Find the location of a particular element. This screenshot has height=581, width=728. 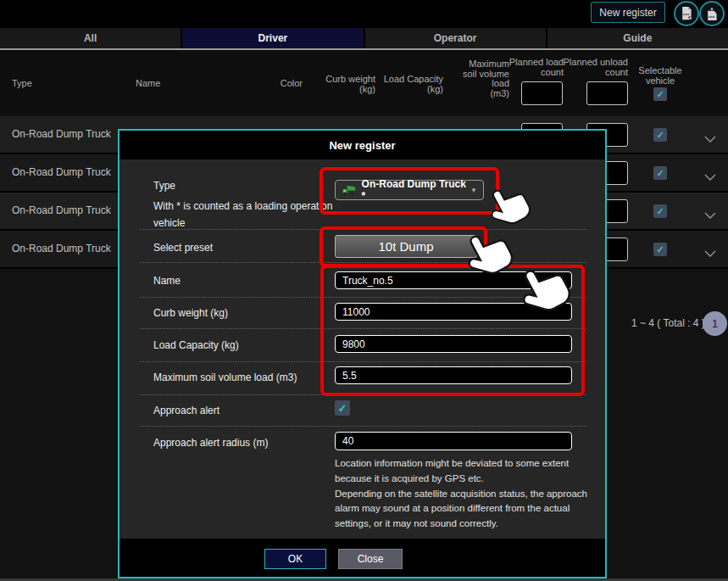

col-header-max-soil-volume: Maximum soil volume load (m3) is located at coordinates (486, 79).